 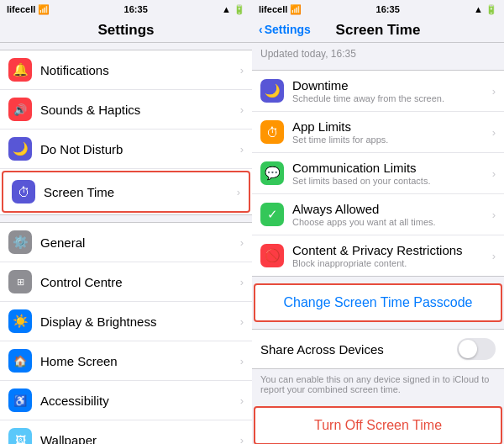 What do you see at coordinates (126, 192) in the screenshot?
I see `screentime-item: ⏱ Screen Time ›` at bounding box center [126, 192].